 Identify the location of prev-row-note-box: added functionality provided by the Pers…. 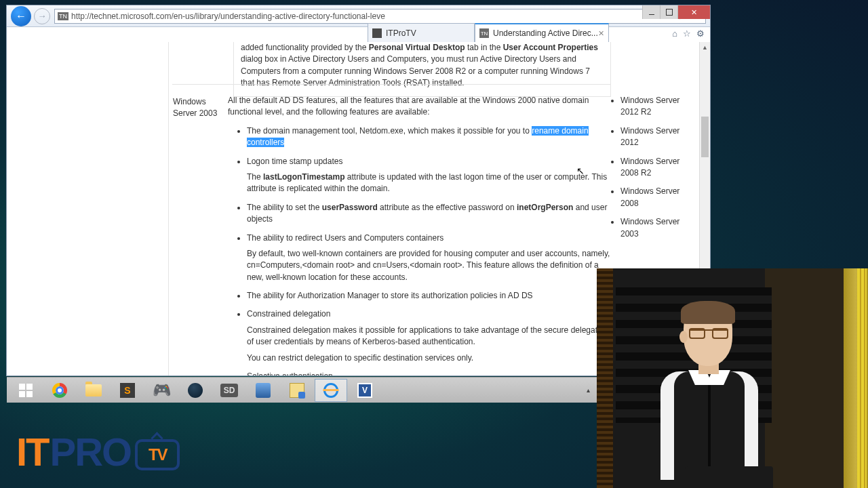
(422, 69).